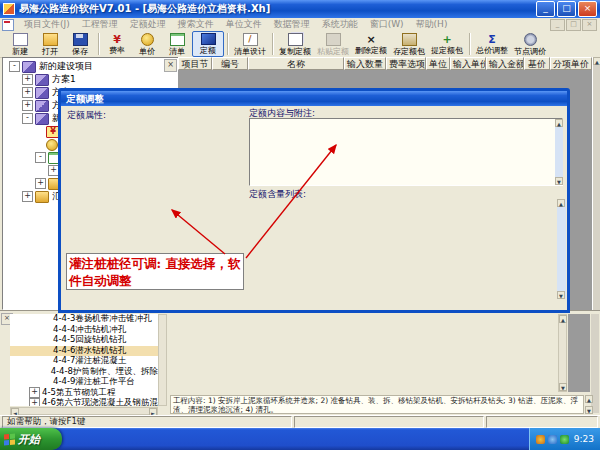 The image size is (600, 450). I want to click on toolbar-button-open-folder: 打开, so click(50, 44).